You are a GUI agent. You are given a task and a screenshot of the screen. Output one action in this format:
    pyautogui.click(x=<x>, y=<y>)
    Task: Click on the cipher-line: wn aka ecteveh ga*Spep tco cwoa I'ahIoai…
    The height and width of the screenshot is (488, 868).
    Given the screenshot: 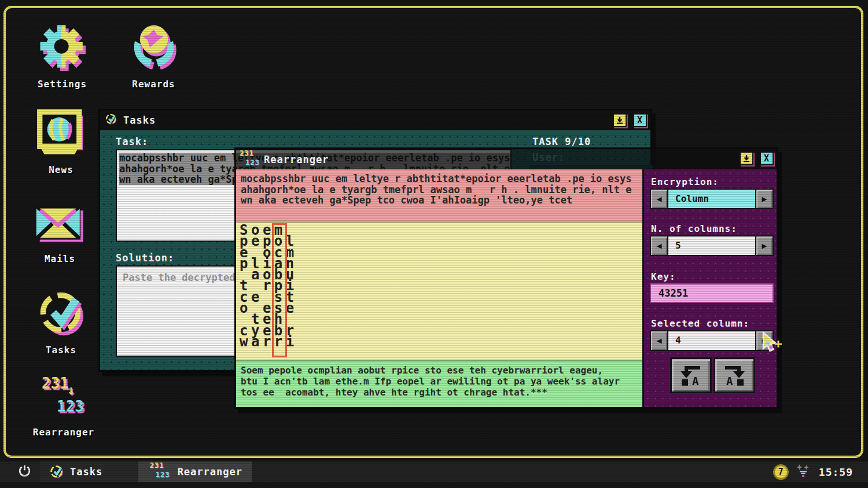 What is the action you would take?
    pyautogui.click(x=406, y=200)
    